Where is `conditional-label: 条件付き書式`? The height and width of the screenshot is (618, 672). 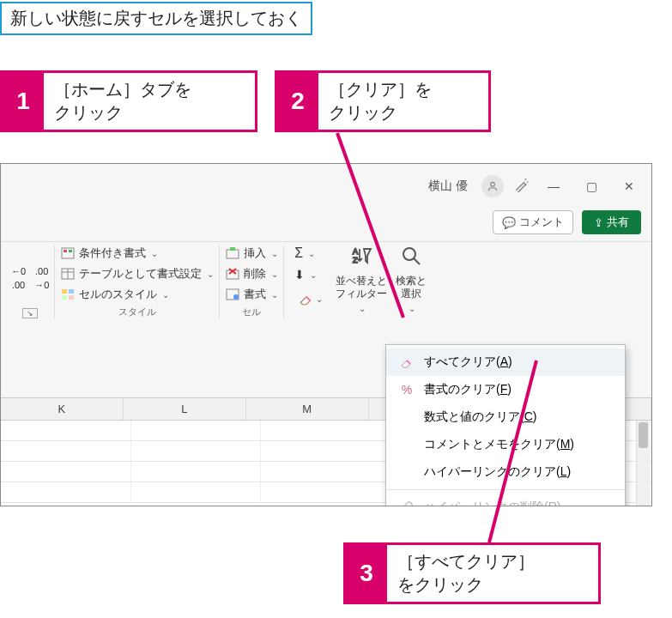
conditional-label: 条件付き書式 is located at coordinates (112, 253).